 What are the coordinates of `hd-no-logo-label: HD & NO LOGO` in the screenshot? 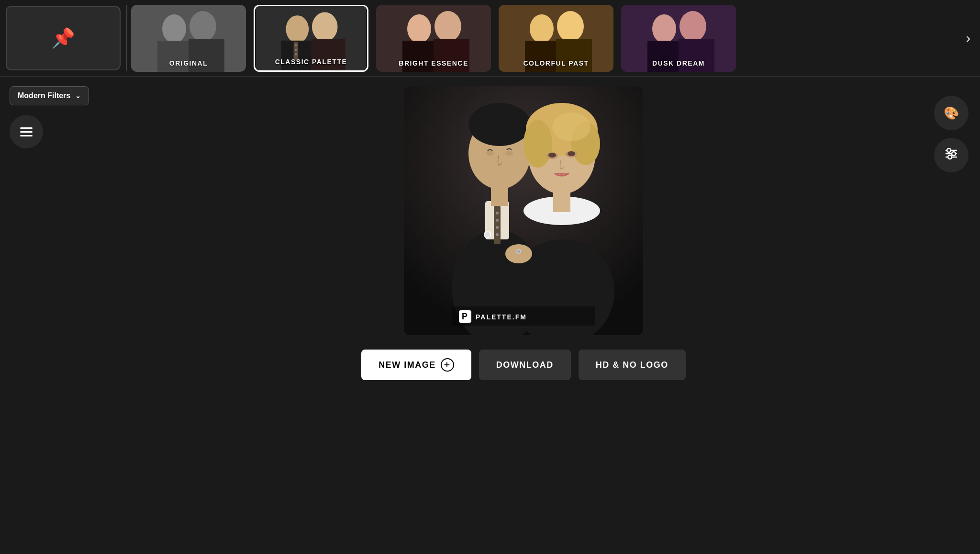 It's located at (632, 365).